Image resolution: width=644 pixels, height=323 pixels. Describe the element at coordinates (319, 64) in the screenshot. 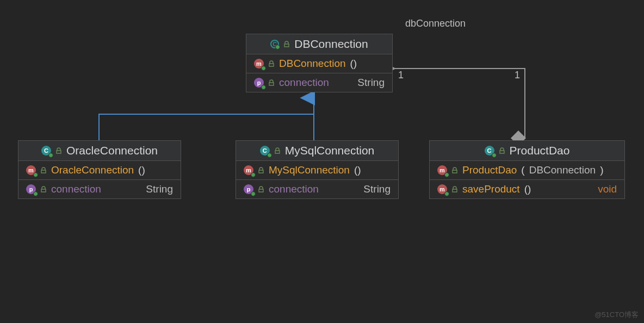

I see `constructor-row: m DBConnection()` at that location.